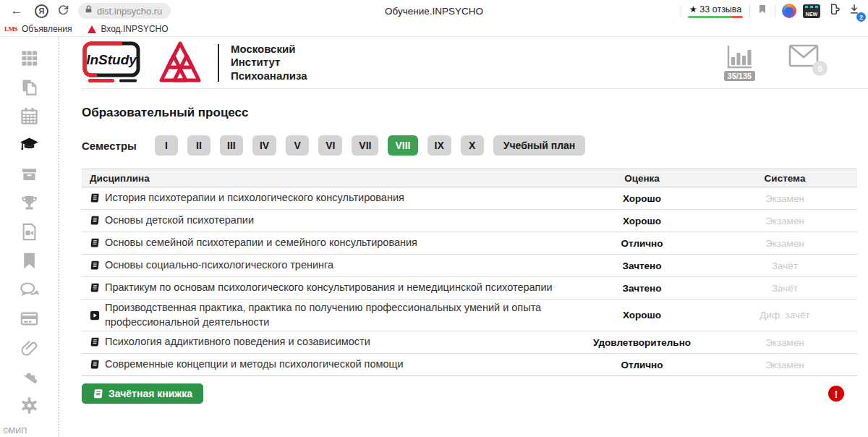 The width and height of the screenshot is (868, 437). What do you see at coordinates (150, 394) in the screenshot?
I see `gradebook-button-label: Зачётная книжка` at bounding box center [150, 394].